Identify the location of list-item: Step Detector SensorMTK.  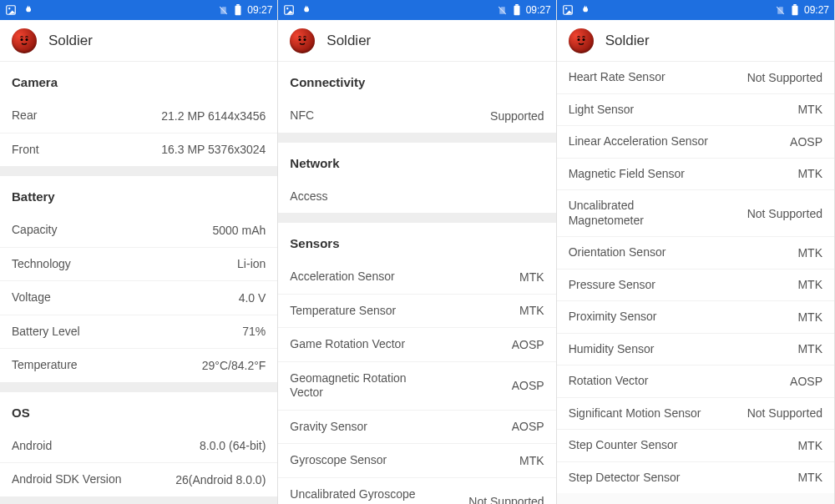
(696, 477).